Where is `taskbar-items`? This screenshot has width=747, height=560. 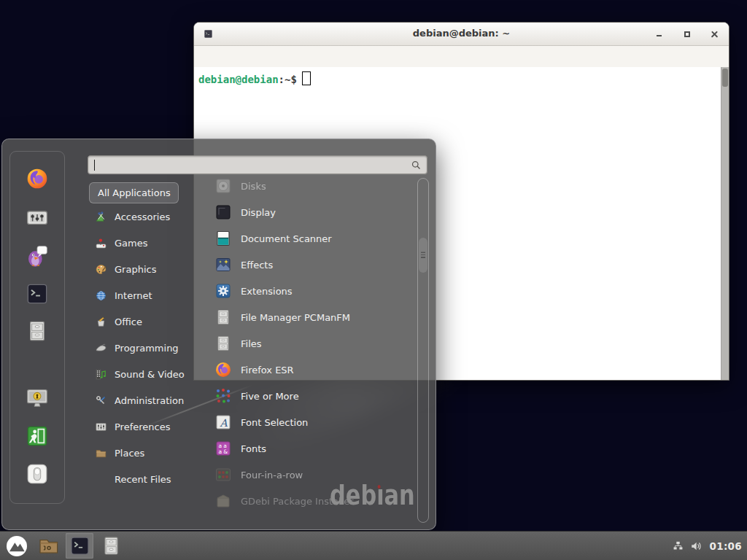 taskbar-items is located at coordinates (63, 545).